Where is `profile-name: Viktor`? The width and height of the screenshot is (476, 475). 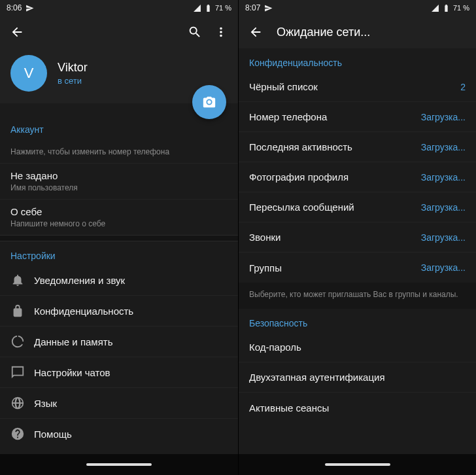
profile-name: Viktor is located at coordinates (73, 68).